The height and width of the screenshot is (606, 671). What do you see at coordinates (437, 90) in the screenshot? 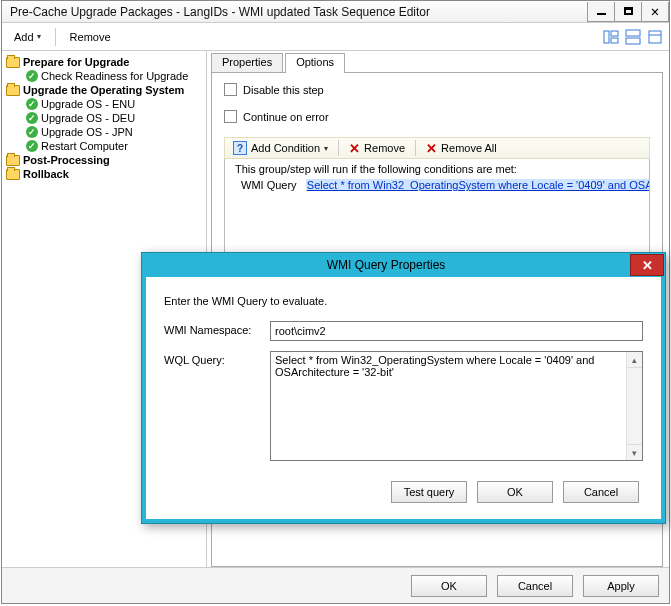
I see `disable-step-row: Disable this step` at bounding box center [437, 90].